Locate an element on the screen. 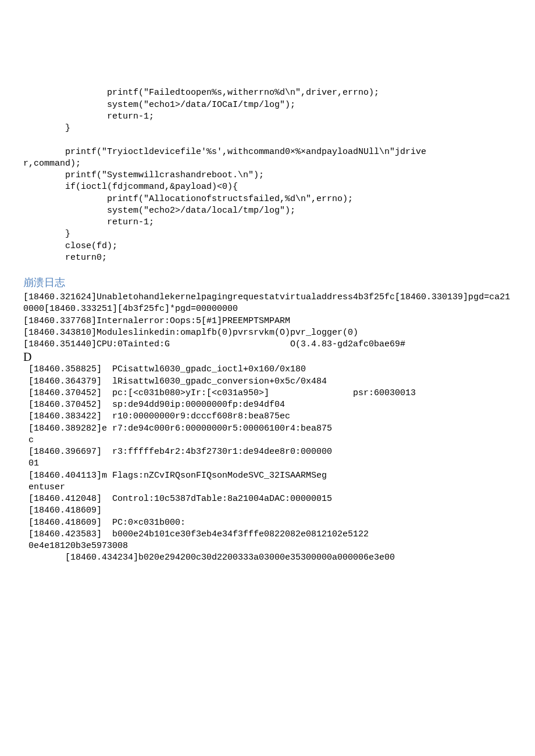 The width and height of the screenshot is (535, 756). code-line: printf("Tryioctldevicefile'%s',withcomma… is located at coordinates (224, 152).